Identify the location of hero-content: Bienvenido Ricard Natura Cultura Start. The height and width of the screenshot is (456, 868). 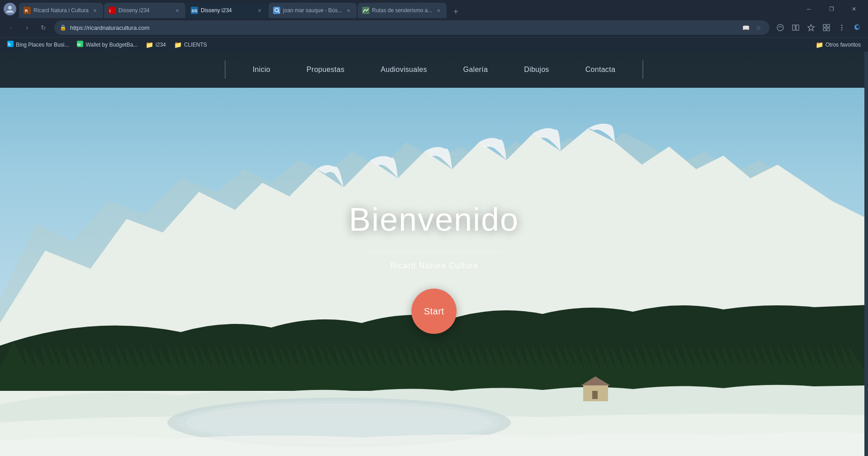
(434, 267).